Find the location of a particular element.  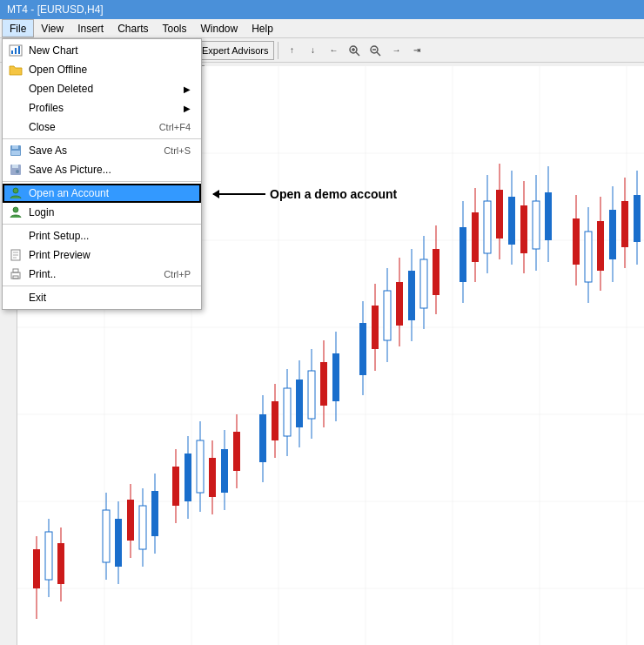

menu-open-offline: Open Offline is located at coordinates (102, 70).